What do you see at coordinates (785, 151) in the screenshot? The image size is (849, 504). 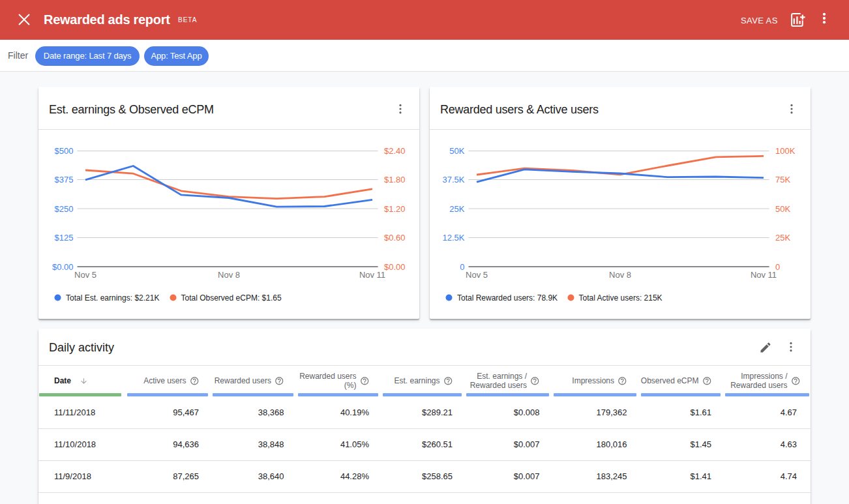 I see `svg-text: 100K` at bounding box center [785, 151].